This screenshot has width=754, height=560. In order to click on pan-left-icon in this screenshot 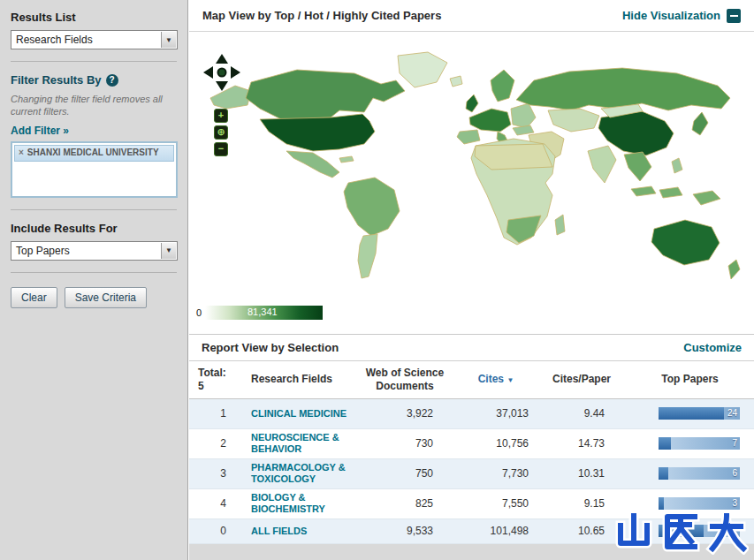, I will do `click(209, 72)`.